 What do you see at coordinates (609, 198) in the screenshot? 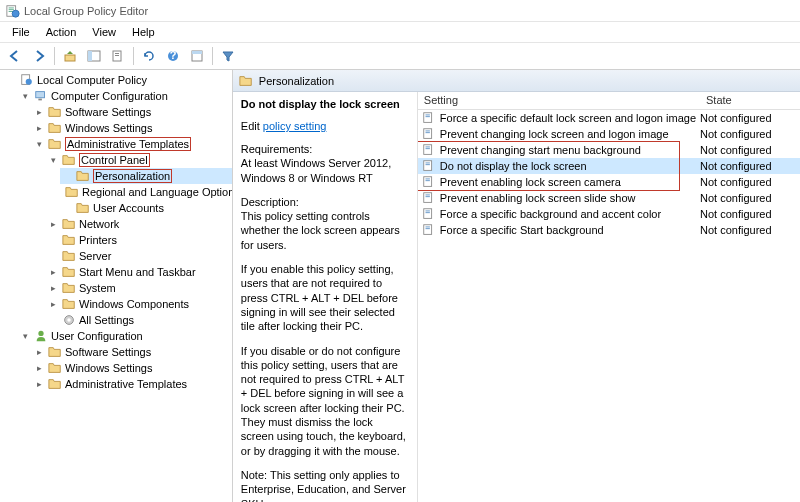
I see `list-item: Prevent enabling lock screen slide showN…` at bounding box center [609, 198].